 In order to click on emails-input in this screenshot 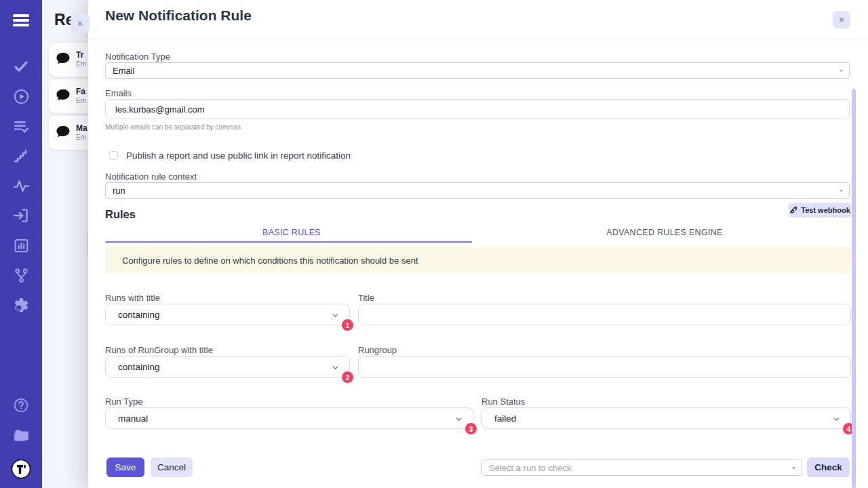, I will do `click(477, 109)`.